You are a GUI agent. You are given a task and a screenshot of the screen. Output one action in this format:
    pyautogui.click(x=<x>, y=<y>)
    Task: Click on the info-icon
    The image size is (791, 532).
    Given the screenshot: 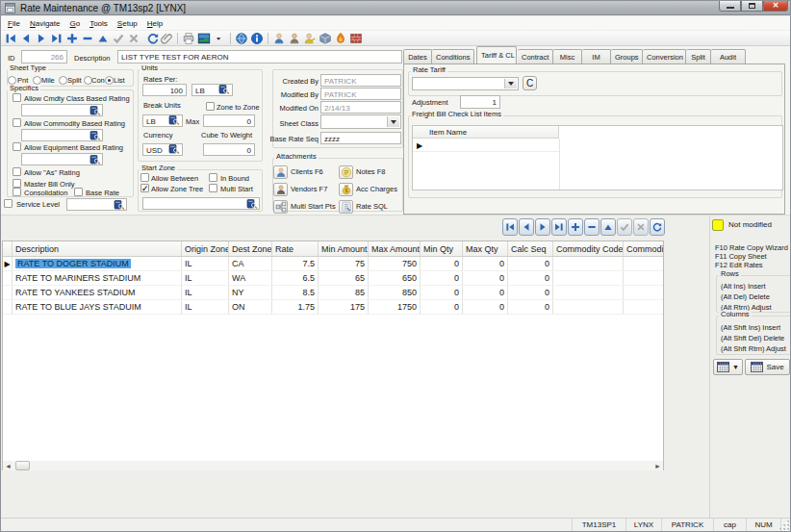 What is the action you would take?
    pyautogui.click(x=257, y=38)
    